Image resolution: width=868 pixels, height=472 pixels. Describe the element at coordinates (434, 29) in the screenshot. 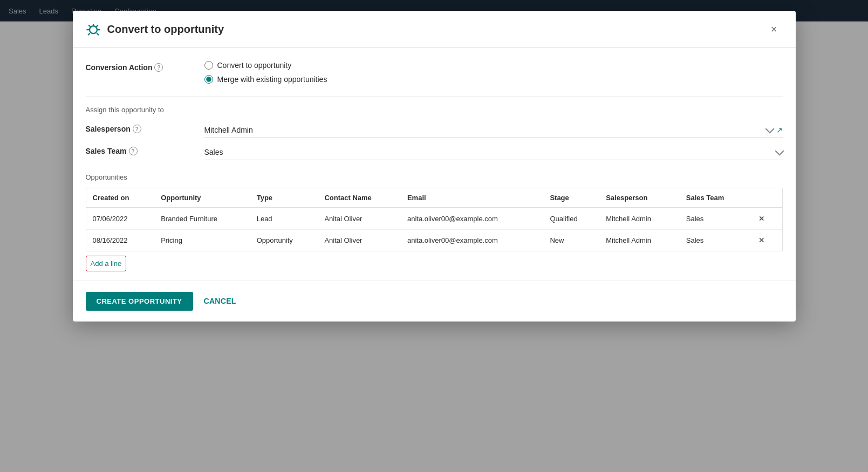

I see `modal-header: Convert to opportunity ×` at that location.